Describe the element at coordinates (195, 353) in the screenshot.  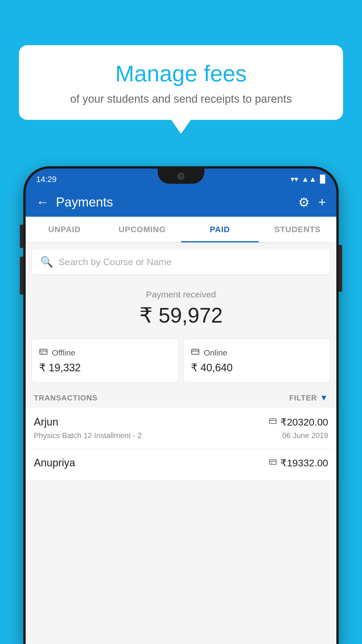
I see `online-icon` at that location.